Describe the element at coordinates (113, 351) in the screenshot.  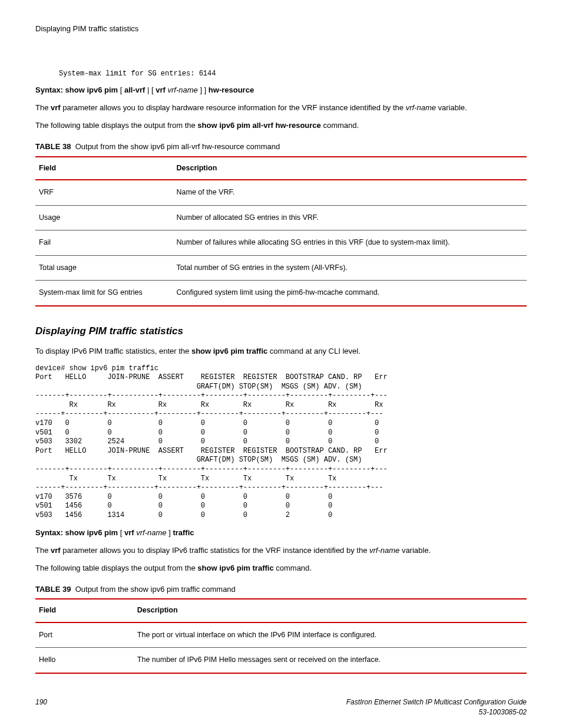
I see `para3a: To display IPv6 PIM traffic statistics, …` at that location.